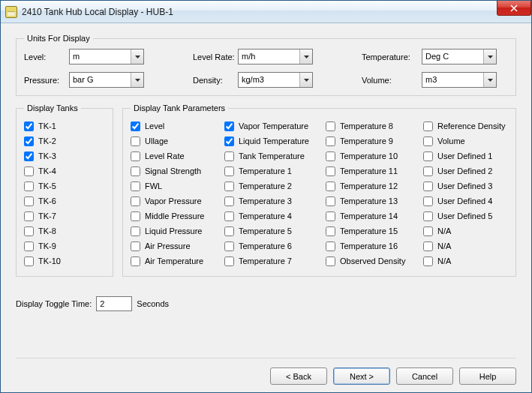 This screenshot has height=393, width=532. I want to click on param-2-5: Temperature 13, so click(374, 201).